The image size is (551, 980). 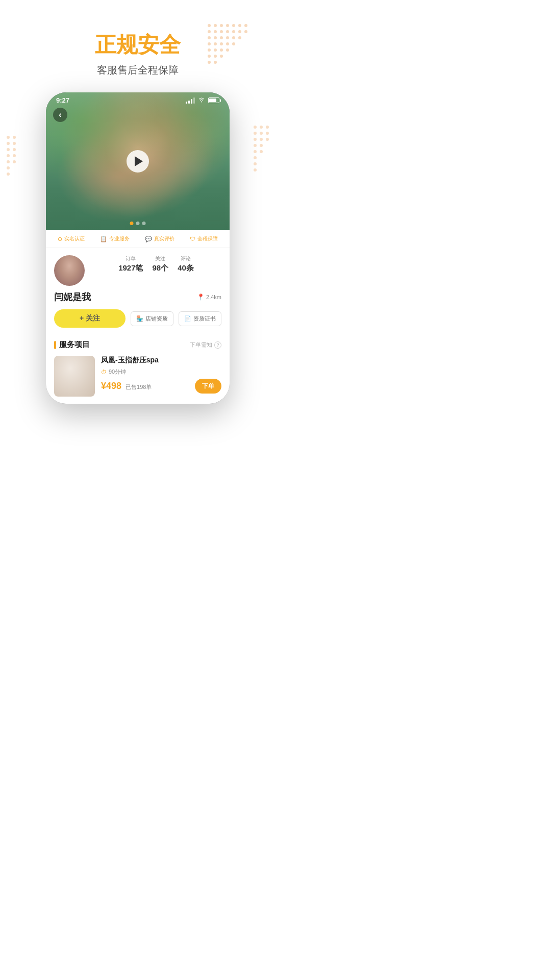 What do you see at coordinates (202, 101) in the screenshot?
I see `wifi-icon` at bounding box center [202, 101].